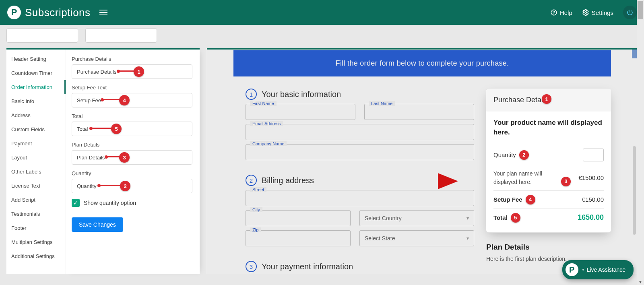  I want to click on setup-fee-text: Setup Fee, so click(508, 200).